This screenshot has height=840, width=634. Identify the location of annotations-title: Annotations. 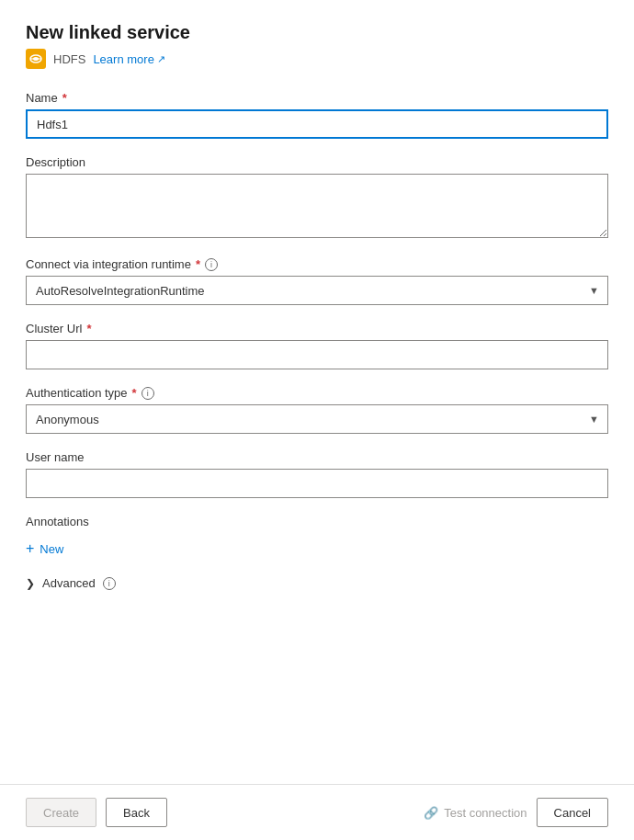
(317, 522).